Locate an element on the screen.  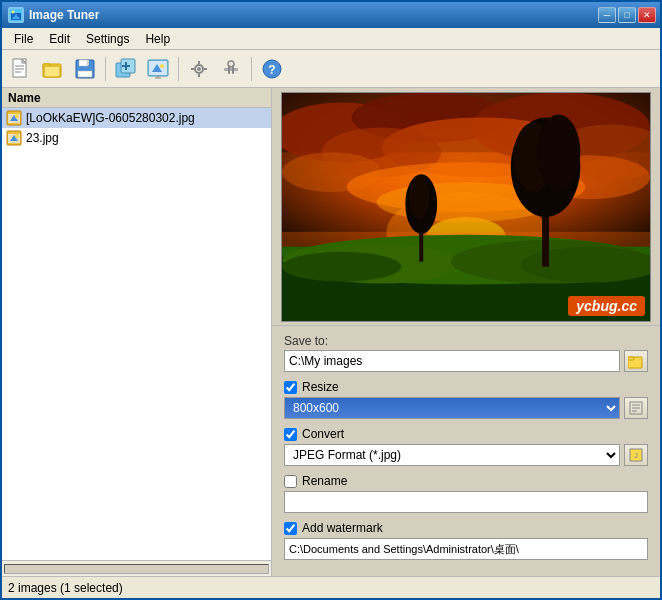
resize-checkbox is located at coordinates (290, 388).